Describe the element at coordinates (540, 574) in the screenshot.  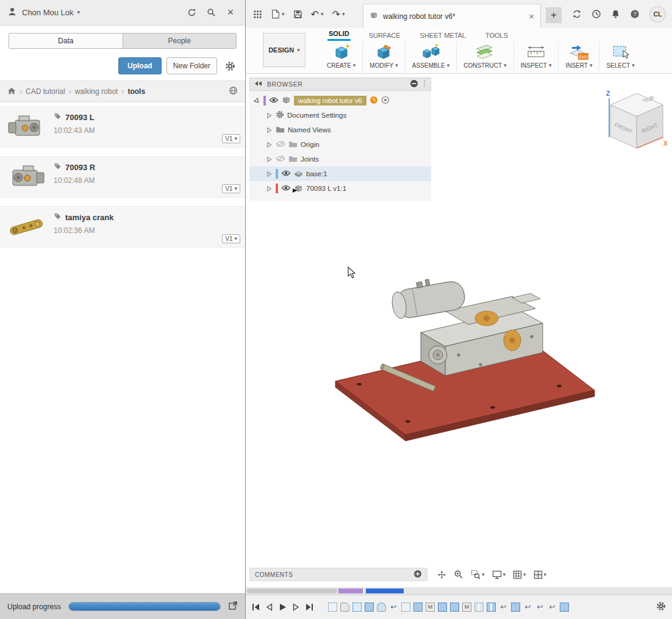
I see `viewports-icon: ▾` at that location.